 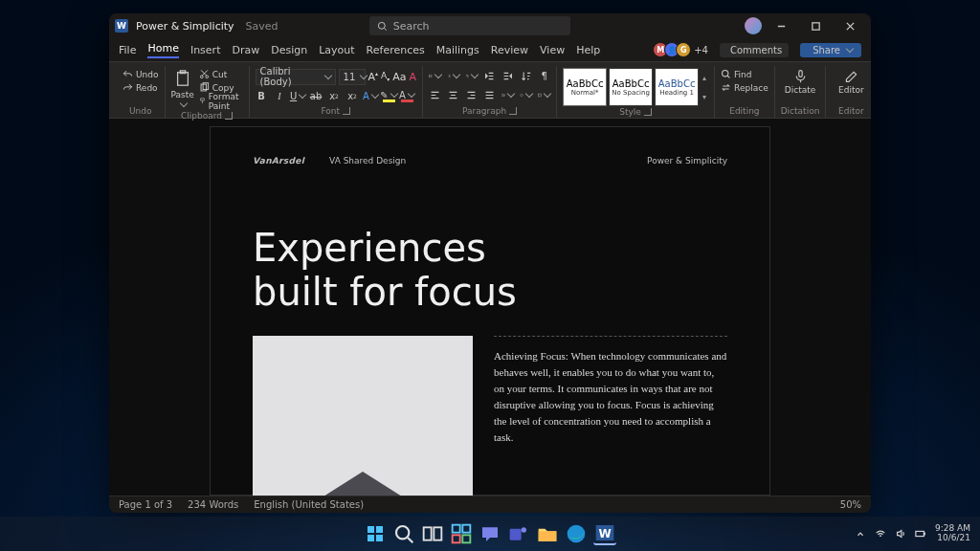 What do you see at coordinates (229, 116) in the screenshot?
I see `clipboard-launcher` at bounding box center [229, 116].